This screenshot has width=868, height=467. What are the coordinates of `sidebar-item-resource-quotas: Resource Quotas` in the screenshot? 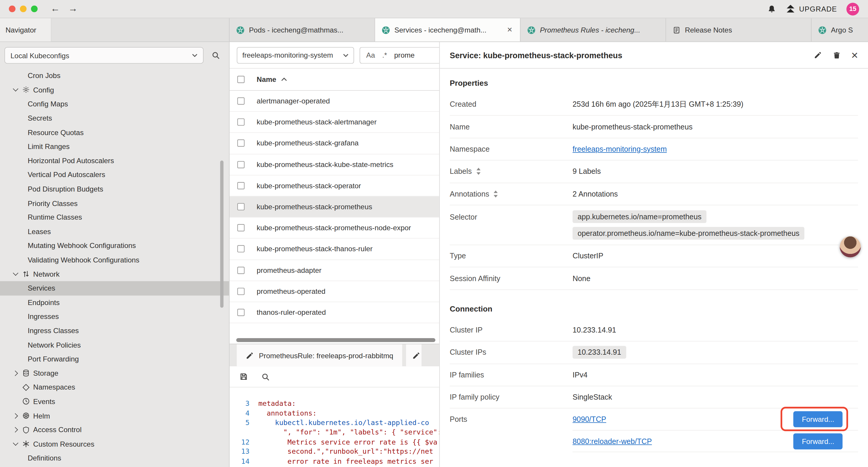 It's located at (115, 133).